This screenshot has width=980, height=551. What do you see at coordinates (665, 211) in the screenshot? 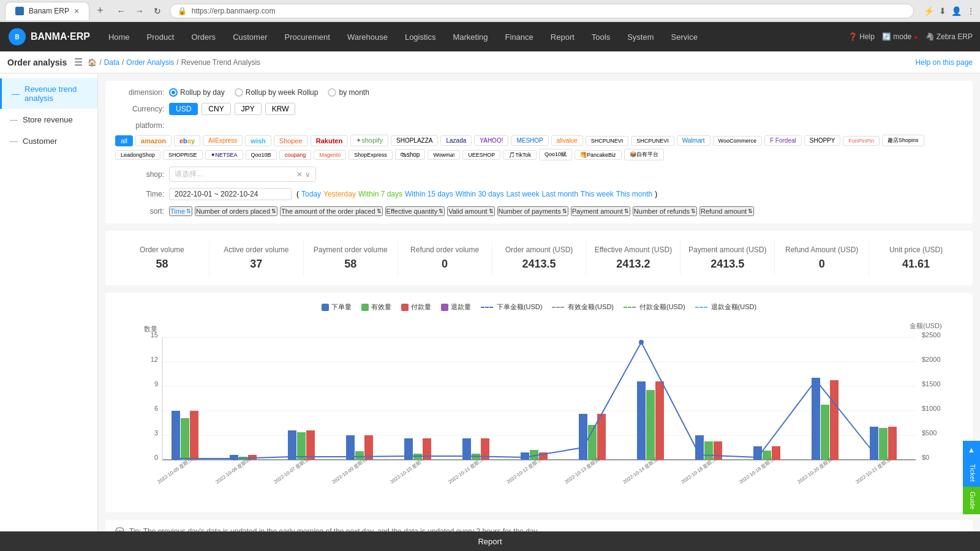
I see `sort-num-refunds: Number of refunds ⇅` at bounding box center [665, 211].